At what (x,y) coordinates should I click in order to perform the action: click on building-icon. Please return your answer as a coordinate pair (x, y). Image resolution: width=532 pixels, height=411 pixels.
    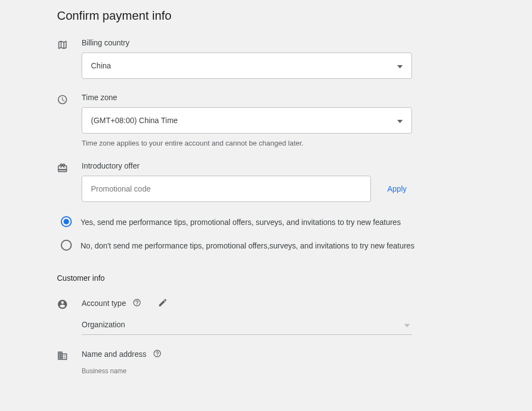
    Looking at the image, I should click on (62, 358).